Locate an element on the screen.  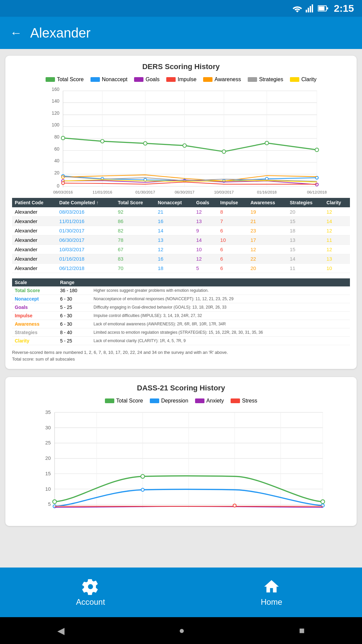
scale-row: Goals5 - 25Difficulty engaging in Goal-d… is located at coordinates (181, 307).